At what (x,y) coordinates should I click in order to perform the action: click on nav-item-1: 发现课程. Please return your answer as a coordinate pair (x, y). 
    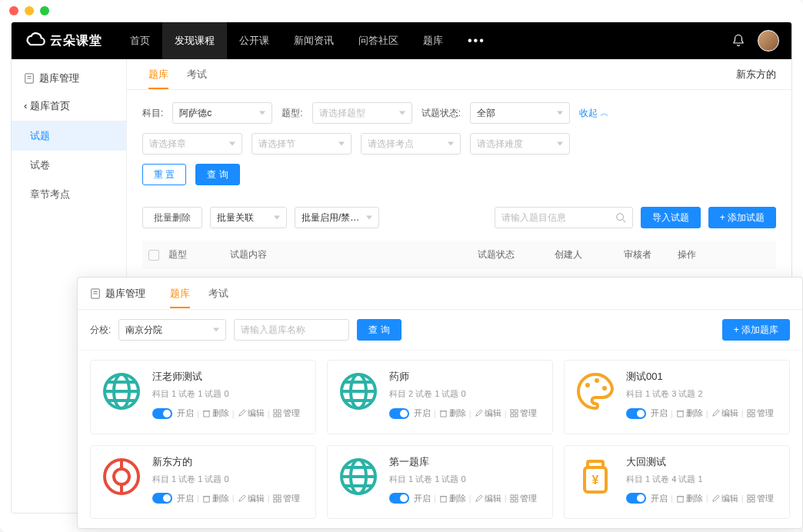
    Looking at the image, I should click on (195, 41).